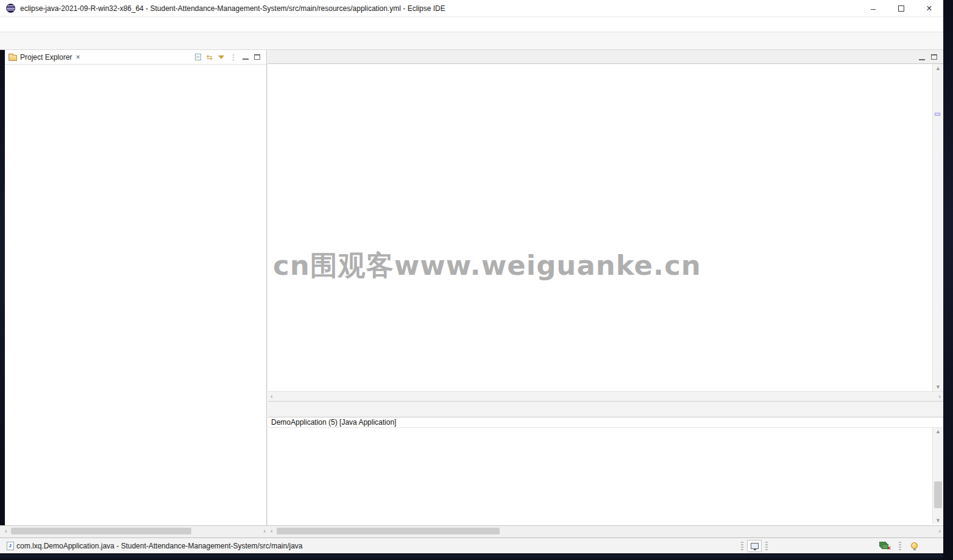  I want to click on console-hscrollbar: ‹ ›, so click(605, 531).